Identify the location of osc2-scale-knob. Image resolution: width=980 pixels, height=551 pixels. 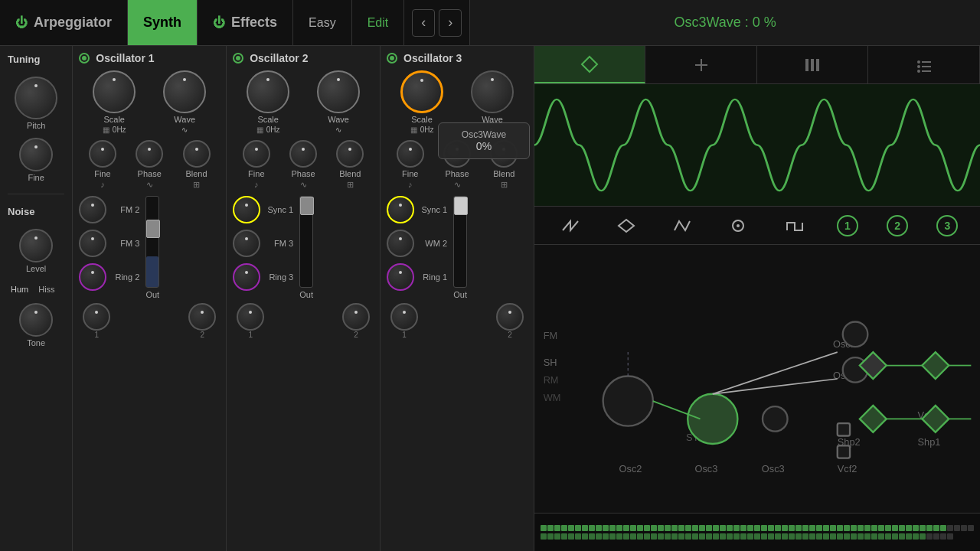
(268, 92).